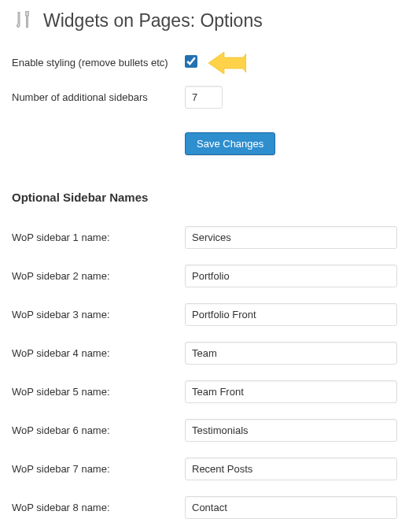 The image size is (420, 526). I want to click on sidebar-name-label: WoP sidebar 2 name:, so click(98, 276).